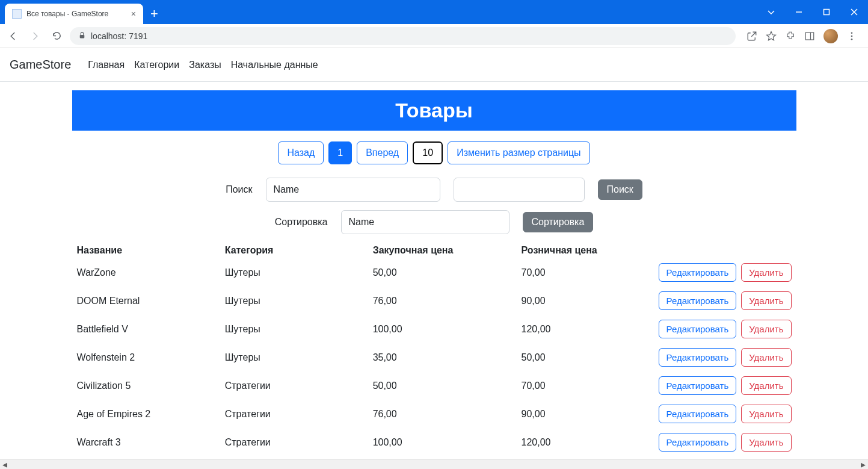 This screenshot has width=868, height=469. Describe the element at coordinates (301, 153) in the screenshot. I see `prev-page-button: Назад` at that location.